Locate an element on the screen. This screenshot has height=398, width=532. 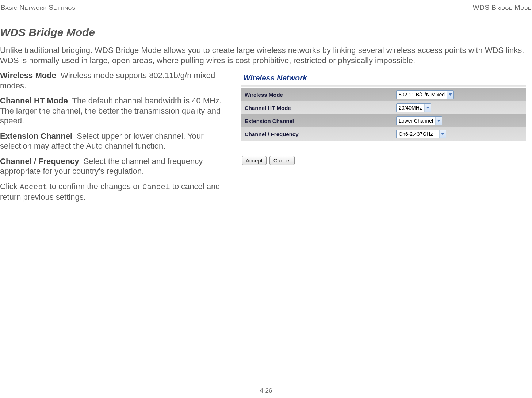
row-label: Extension Channel is located at coordinates (317, 121).